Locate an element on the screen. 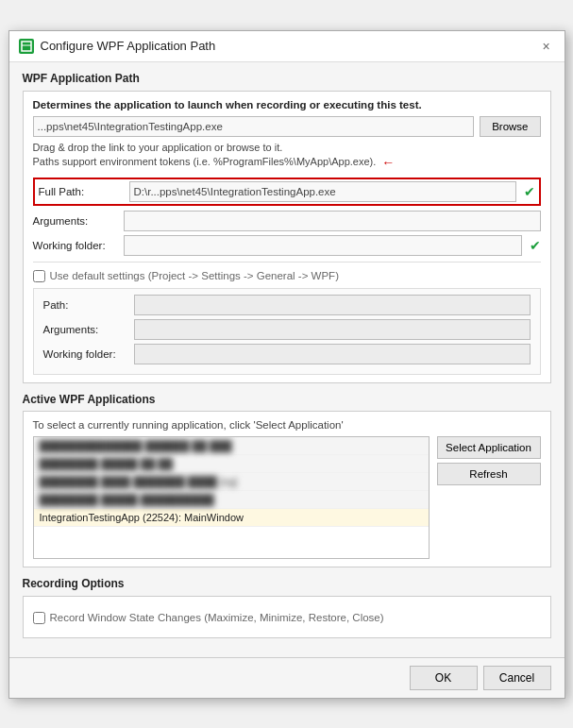  titlebar: Configure WPF Application Path × is located at coordinates (287, 47).